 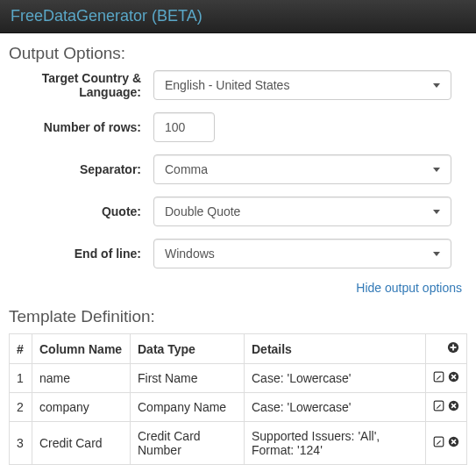 What do you see at coordinates (302, 85) in the screenshot?
I see `target-country-select: English - United States` at bounding box center [302, 85].